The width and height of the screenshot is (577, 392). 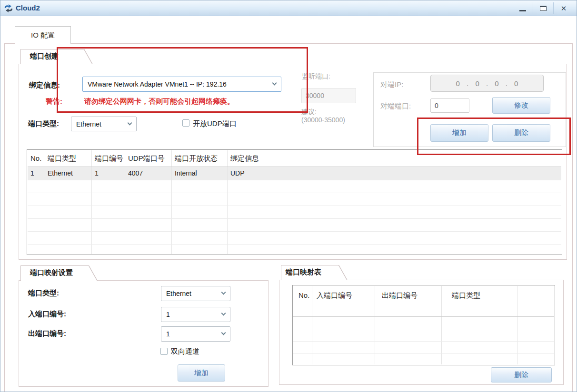 What do you see at coordinates (44, 124) in the screenshot?
I see `port-type-label: 端口类型:` at bounding box center [44, 124].